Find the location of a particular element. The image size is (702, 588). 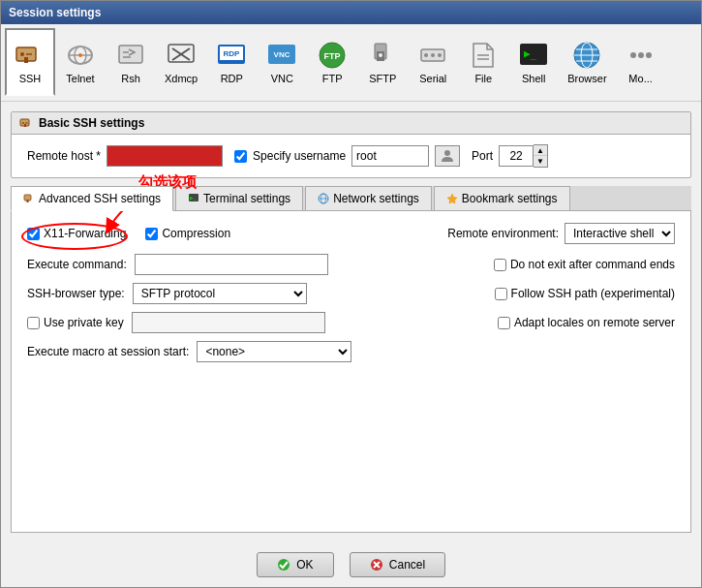

do-not-exit-checkbox is located at coordinates (500, 265).